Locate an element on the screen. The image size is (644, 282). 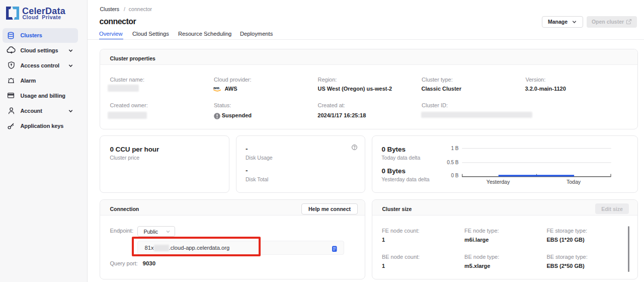
svg-text: Today is located at coordinates (574, 182).